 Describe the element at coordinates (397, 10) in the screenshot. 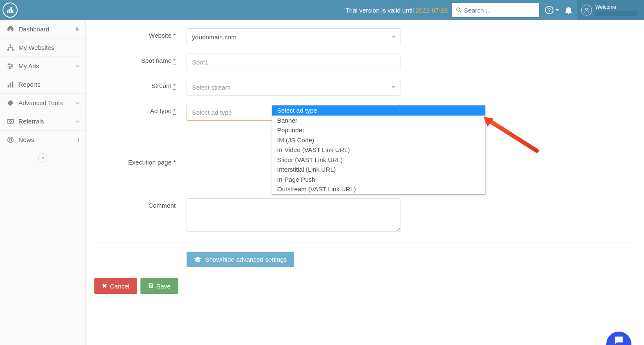

I see `trial-text: Trial version is valid until 2022-07-28` at that location.